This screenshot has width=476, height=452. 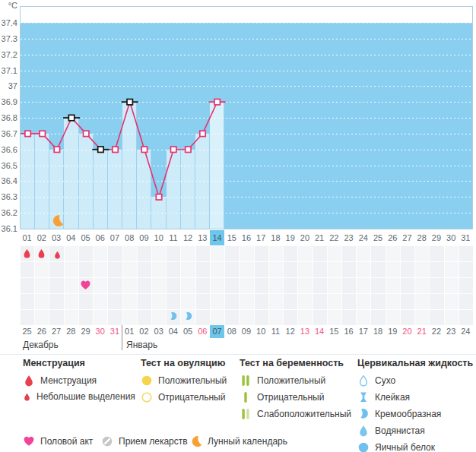 What do you see at coordinates (217, 238) in the screenshot?
I see `cycle-day-14: 14` at bounding box center [217, 238].